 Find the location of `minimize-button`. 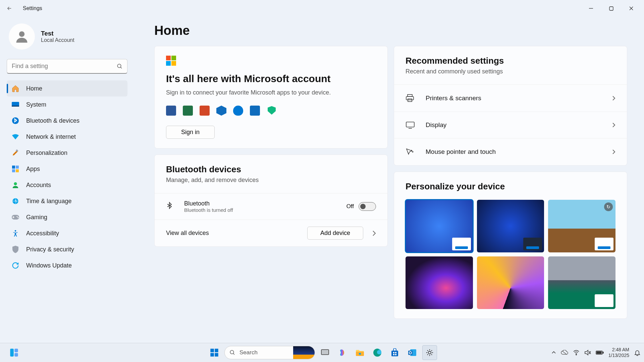

minimize-button is located at coordinates (591, 8).